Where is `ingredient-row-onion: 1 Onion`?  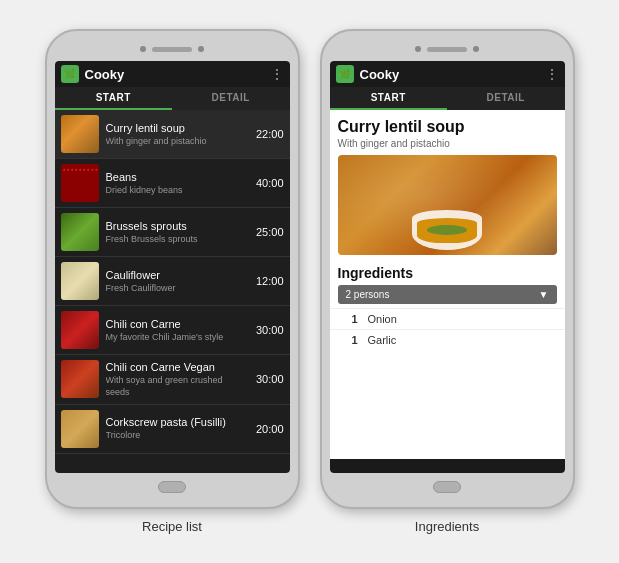
ingredient-row-onion: 1 Onion is located at coordinates (448, 318).